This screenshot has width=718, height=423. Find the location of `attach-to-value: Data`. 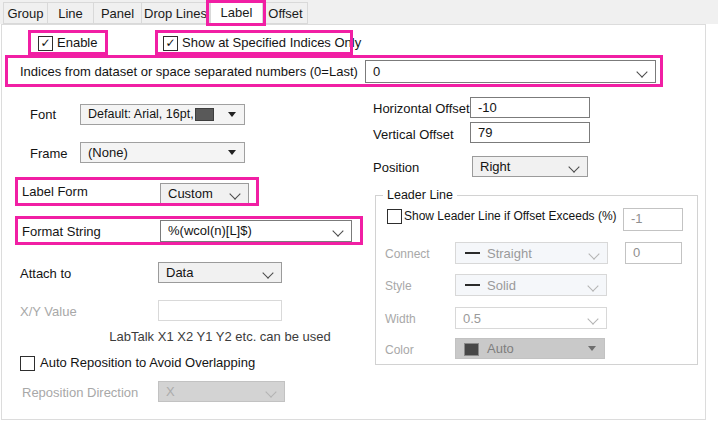

attach-to-value: Data is located at coordinates (180, 272).